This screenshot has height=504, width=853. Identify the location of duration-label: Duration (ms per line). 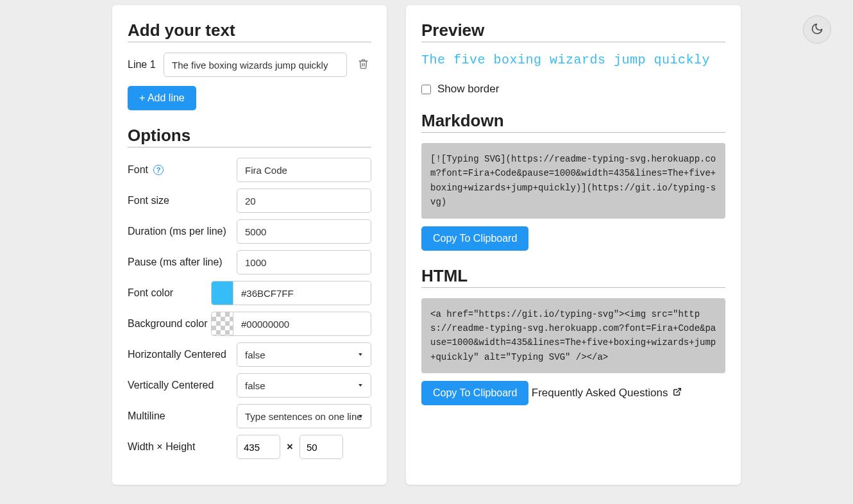
(177, 231).